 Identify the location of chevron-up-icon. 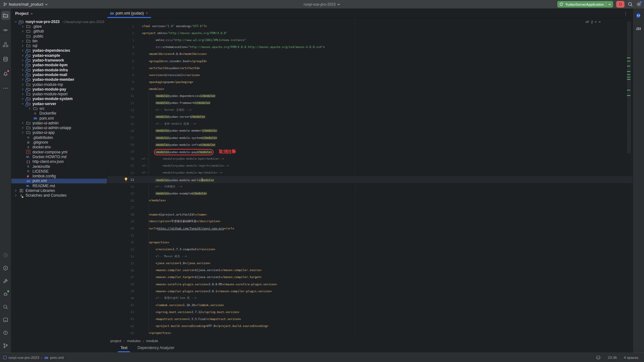
(595, 22).